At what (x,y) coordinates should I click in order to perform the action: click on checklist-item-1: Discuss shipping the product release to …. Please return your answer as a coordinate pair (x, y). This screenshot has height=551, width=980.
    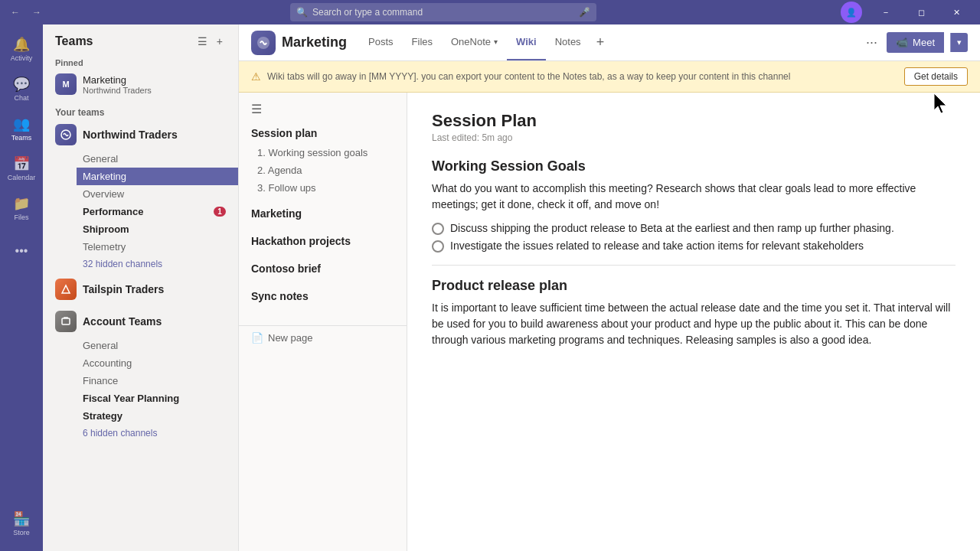
    Looking at the image, I should click on (694, 228).